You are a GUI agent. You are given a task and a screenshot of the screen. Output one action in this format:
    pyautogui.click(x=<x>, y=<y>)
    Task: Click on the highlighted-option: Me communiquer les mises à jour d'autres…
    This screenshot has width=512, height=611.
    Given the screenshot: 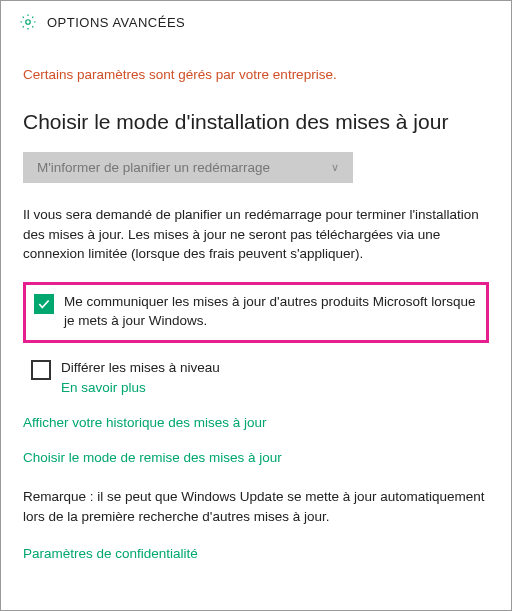 What is the action you would take?
    pyautogui.click(x=256, y=313)
    